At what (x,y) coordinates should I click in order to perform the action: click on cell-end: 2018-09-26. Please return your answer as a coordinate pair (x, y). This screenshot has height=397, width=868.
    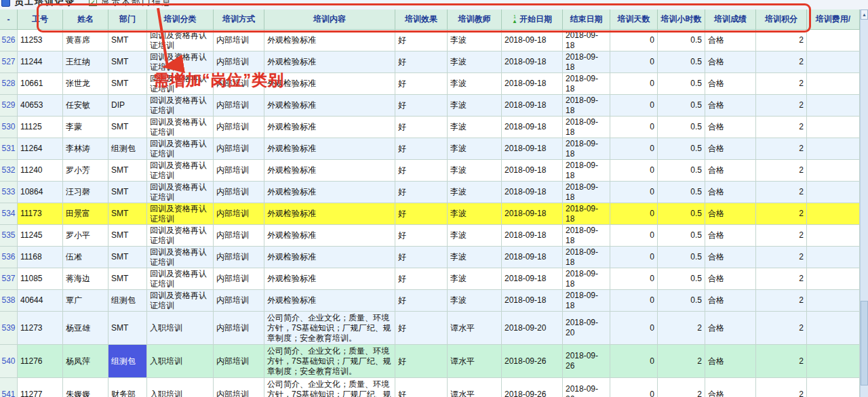
    Looking at the image, I should click on (587, 362).